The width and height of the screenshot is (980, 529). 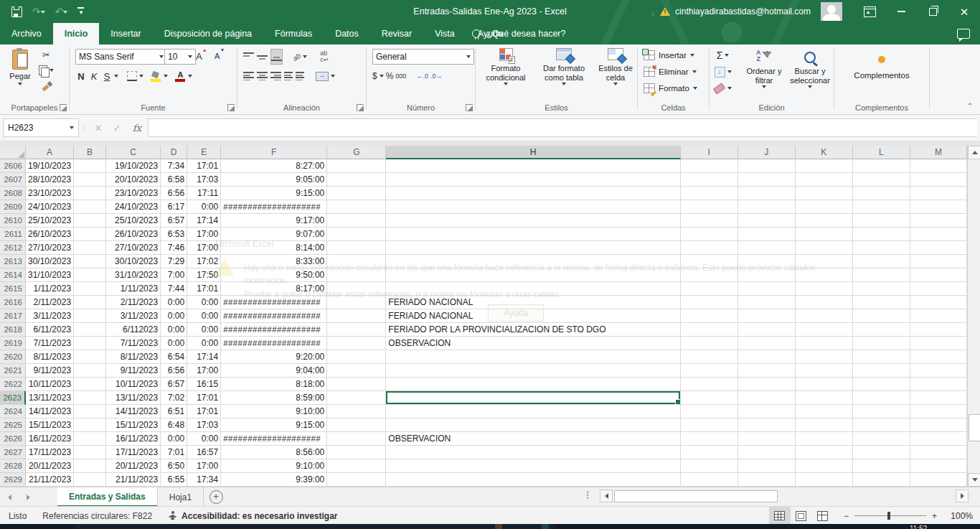 I want to click on cell-C2608: 23/10/2023, so click(x=133, y=194).